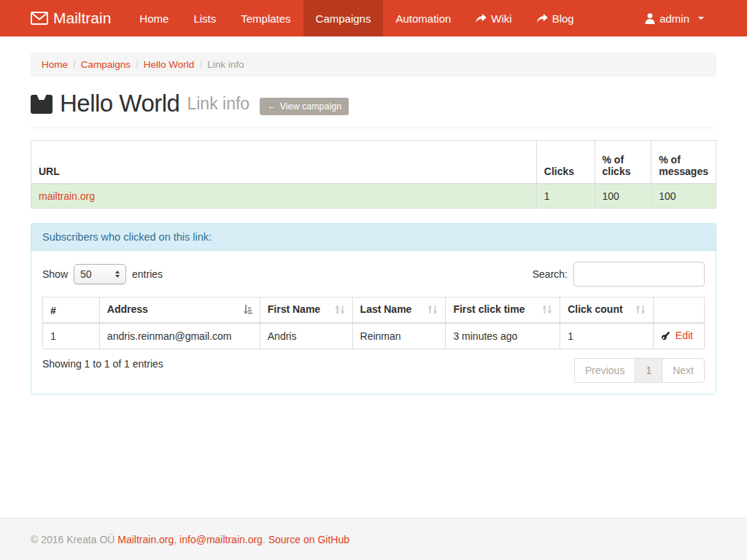 The image size is (747, 560). I want to click on col-first-name: First Name, so click(306, 311).